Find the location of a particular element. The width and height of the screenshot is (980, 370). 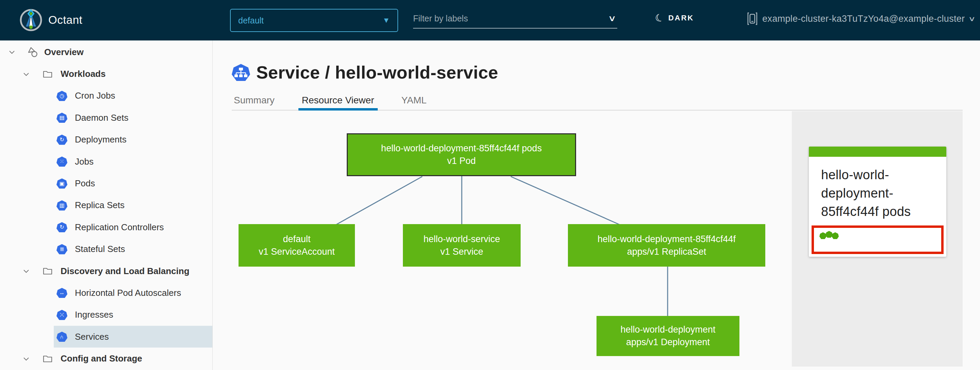

jobs-icon: ⁙ is located at coordinates (62, 161).